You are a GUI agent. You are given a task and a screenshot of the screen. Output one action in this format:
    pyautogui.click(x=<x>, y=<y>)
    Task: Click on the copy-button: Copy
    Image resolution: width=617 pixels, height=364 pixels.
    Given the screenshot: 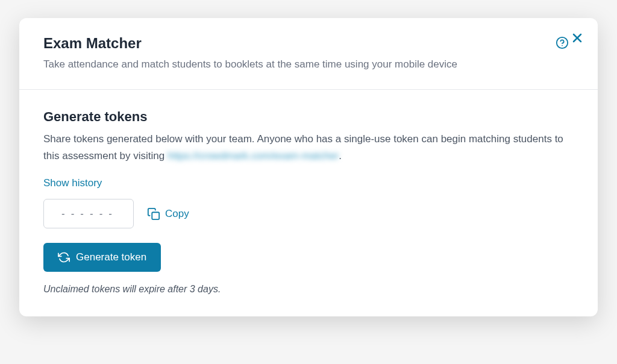 What is the action you would take?
    pyautogui.click(x=168, y=214)
    